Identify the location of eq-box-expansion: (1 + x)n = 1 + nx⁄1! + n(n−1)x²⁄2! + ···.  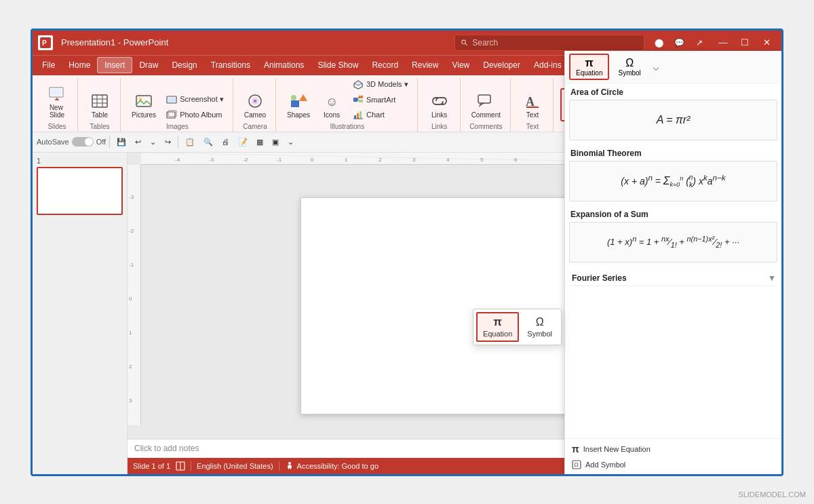
(673, 242).